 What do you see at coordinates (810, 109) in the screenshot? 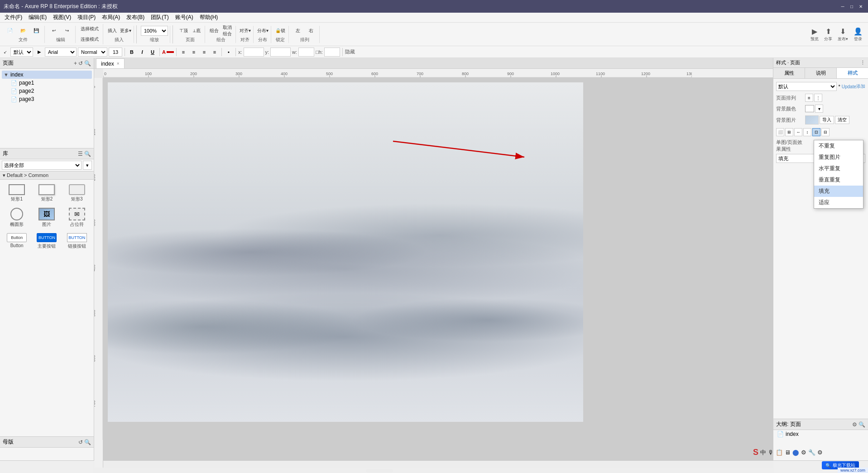
I see `bg-color-swatch` at bounding box center [810, 109].